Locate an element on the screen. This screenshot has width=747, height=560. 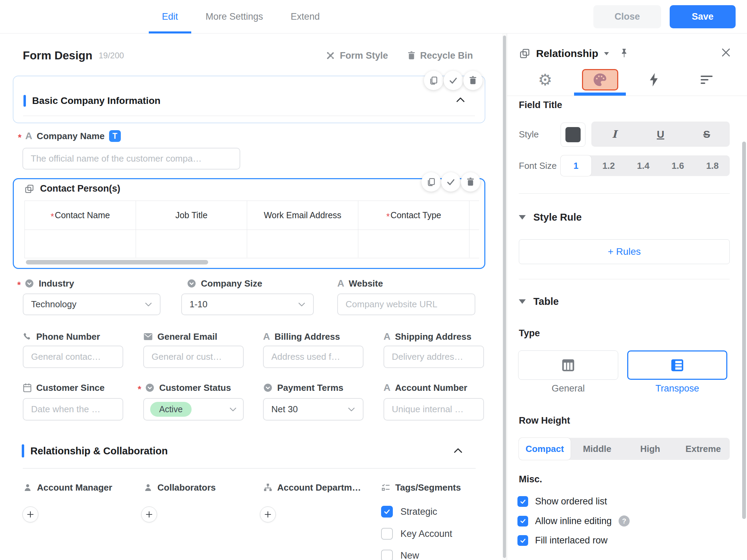
font-size-option: 1.6 is located at coordinates (678, 166).